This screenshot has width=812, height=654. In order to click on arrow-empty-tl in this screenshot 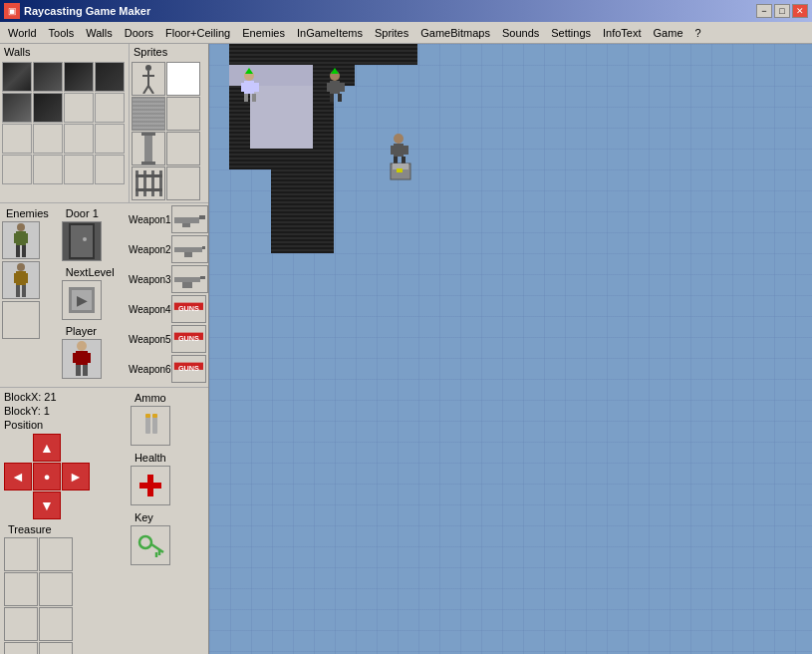, I will do `click(18, 448)`.